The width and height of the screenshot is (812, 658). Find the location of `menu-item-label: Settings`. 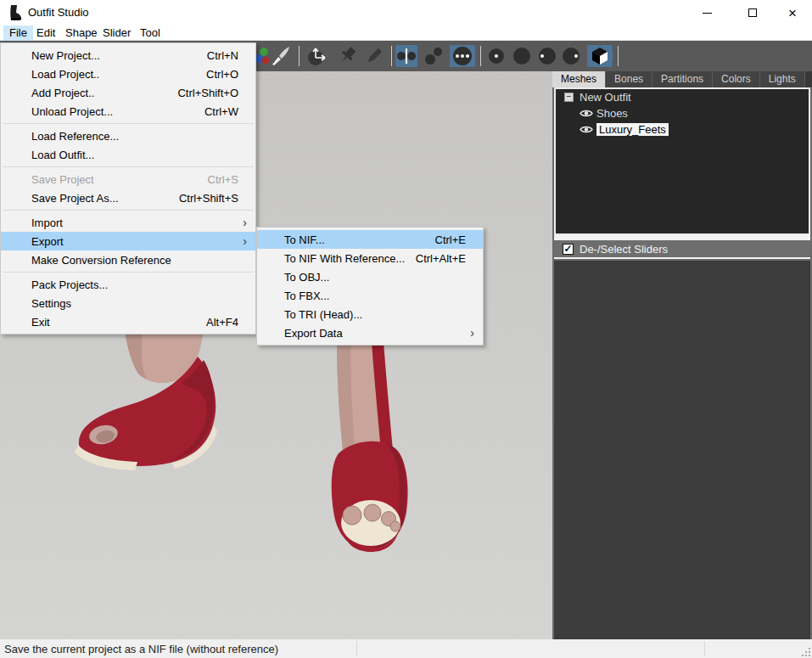

menu-item-label: Settings is located at coordinates (51, 304).